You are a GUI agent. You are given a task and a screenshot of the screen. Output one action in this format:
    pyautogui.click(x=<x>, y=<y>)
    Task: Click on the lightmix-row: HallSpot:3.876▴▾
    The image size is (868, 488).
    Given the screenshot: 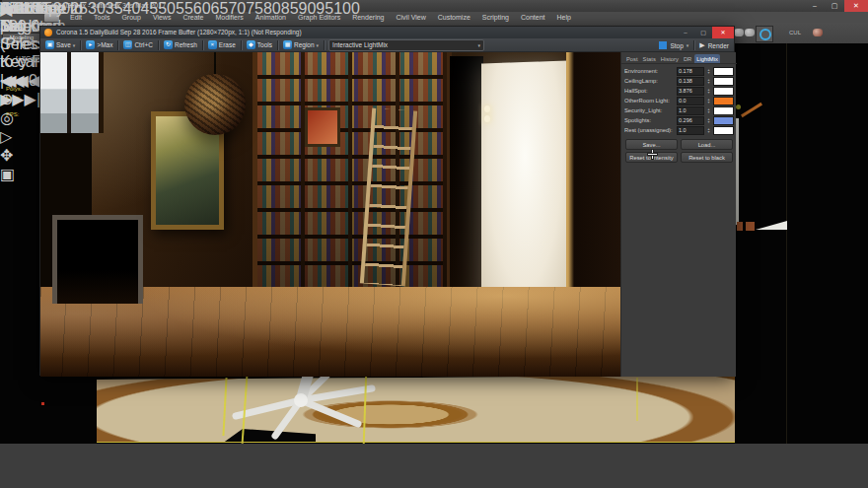 What is the action you would take?
    pyautogui.click(x=679, y=91)
    